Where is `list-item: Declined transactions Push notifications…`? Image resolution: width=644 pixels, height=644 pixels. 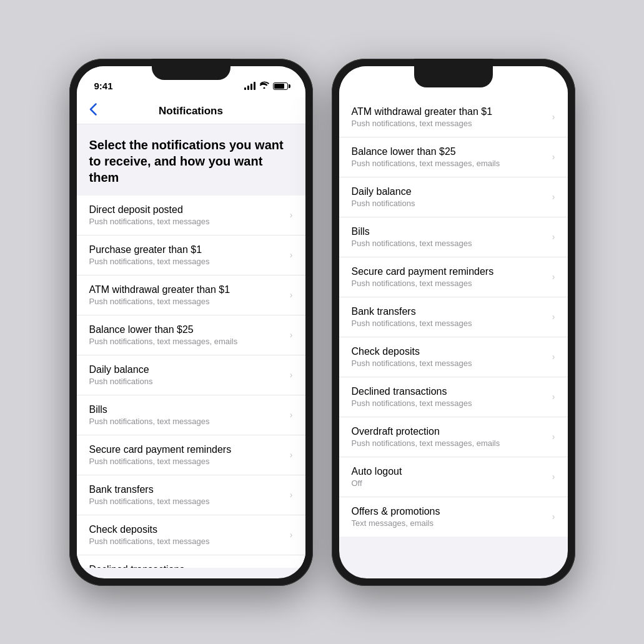
list-item: Declined transactions Push notifications… is located at coordinates (453, 397).